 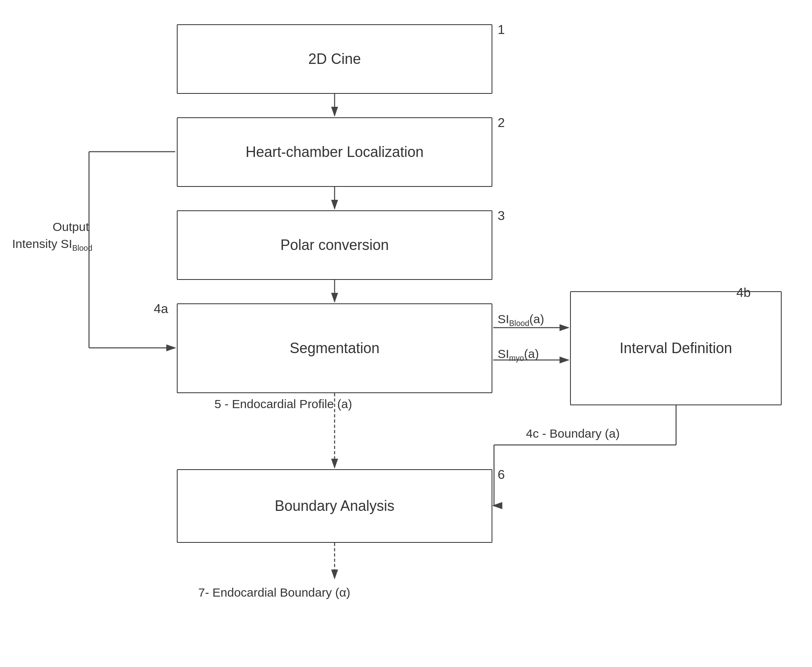 What do you see at coordinates (501, 123) in the screenshot?
I see `label-num2: 2` at bounding box center [501, 123].